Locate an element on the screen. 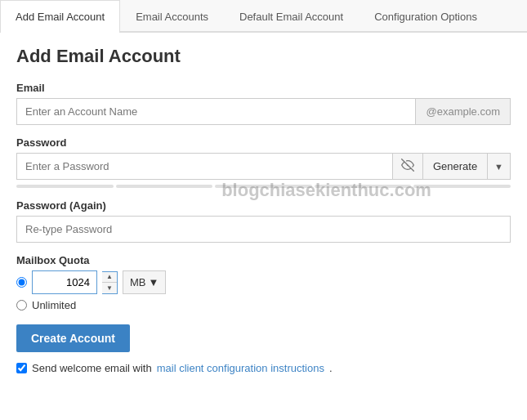  tab-add-email: Add Email Account is located at coordinates (60, 16).